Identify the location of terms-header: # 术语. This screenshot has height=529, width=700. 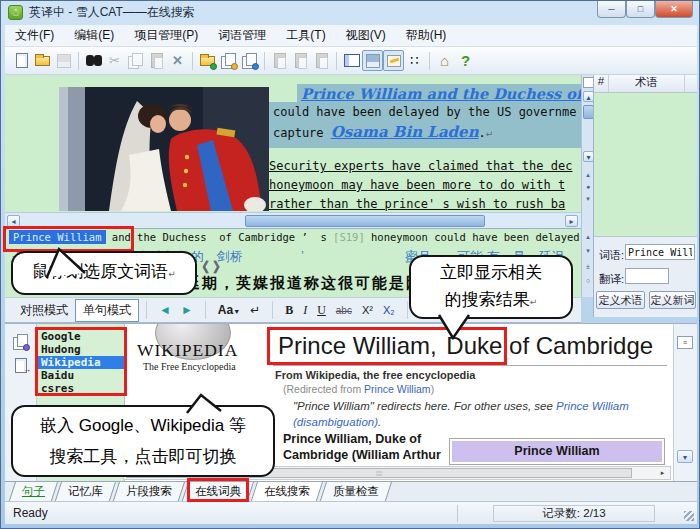
(646, 84).